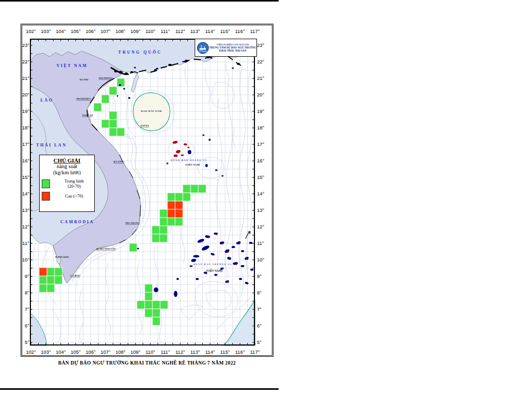 The image size is (532, 396). Describe the element at coordinates (52, 145) in the screenshot. I see `map-label: THÁI LAN` at that location.